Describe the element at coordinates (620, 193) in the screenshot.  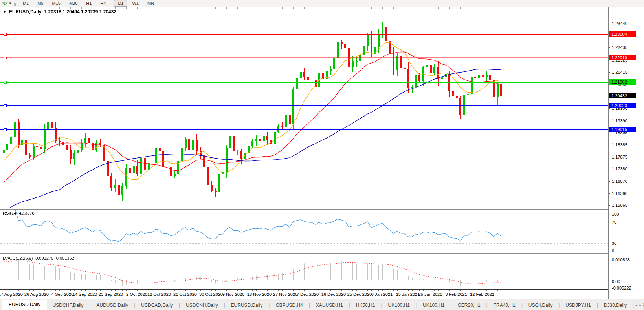
I see `price-axis-label: 1.16360` at that location.